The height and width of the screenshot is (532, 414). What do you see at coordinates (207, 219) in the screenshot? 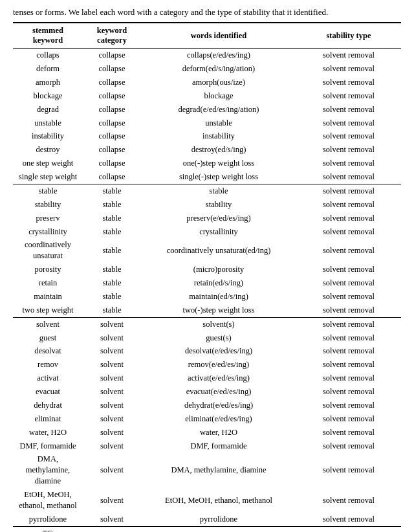
I see `table-row: preservstablepreserv(e/ed/es/ing)solvent…` at bounding box center [207, 219].